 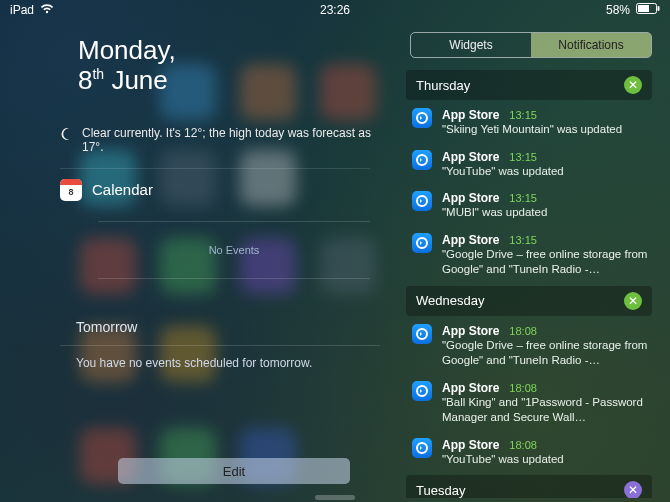 What do you see at coordinates (531, 165) in the screenshot?
I see `notification-item: App Store 13:15 "YouTube" was updated` at bounding box center [531, 165].